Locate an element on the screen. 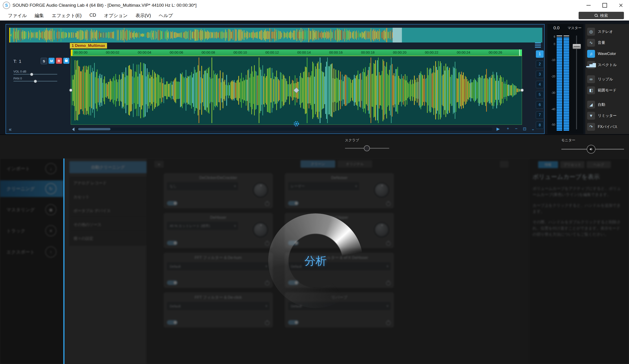 This screenshot has height=364, width=629. ripple-icon: ∞ is located at coordinates (591, 79).